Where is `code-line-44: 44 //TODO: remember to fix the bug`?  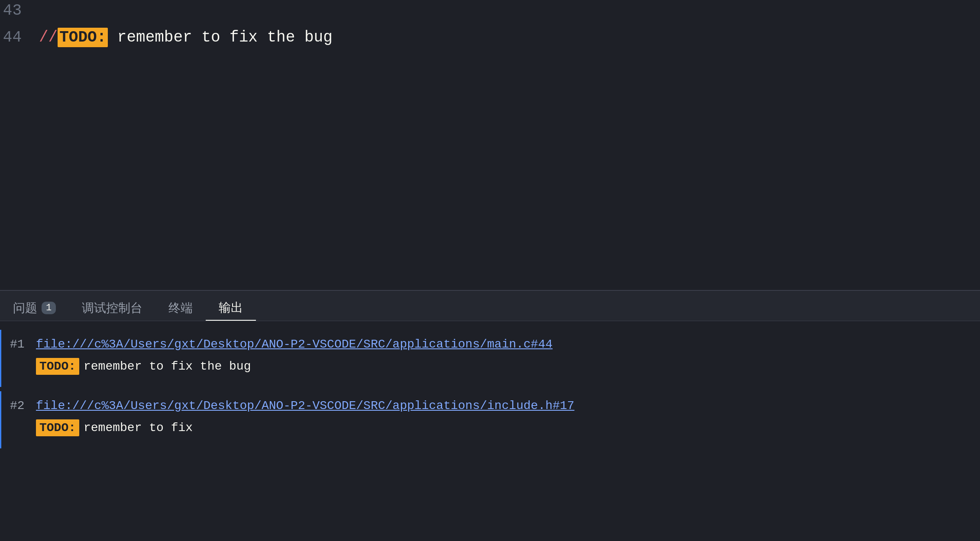 code-line-44: 44 //TODO: remember to fix the bug is located at coordinates (490, 40).